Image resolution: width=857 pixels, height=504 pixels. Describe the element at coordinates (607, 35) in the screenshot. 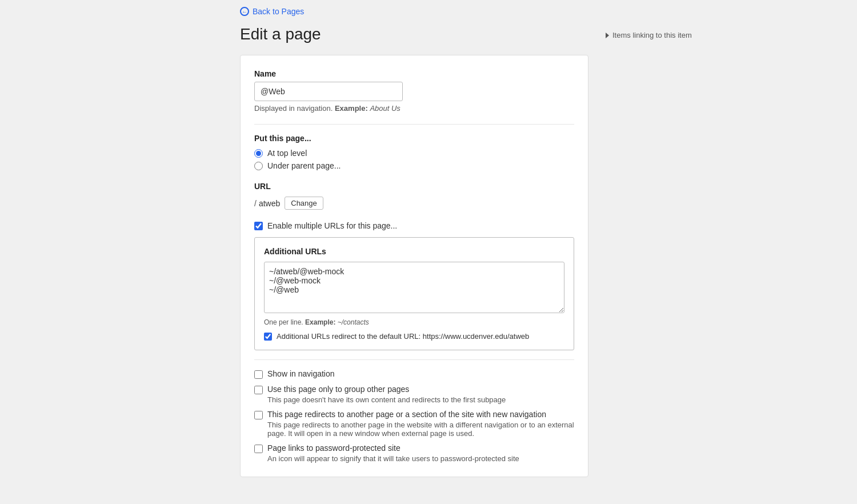

I see `triangle-icon` at that location.